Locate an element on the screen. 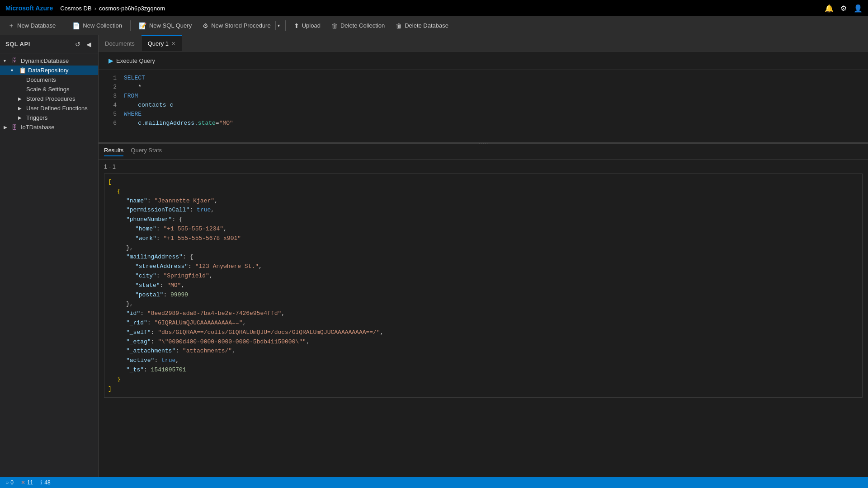 The height and width of the screenshot is (488, 868). breadcrumb-resource: cosmos-pb6h6p3zgqnom is located at coordinates (132, 8).